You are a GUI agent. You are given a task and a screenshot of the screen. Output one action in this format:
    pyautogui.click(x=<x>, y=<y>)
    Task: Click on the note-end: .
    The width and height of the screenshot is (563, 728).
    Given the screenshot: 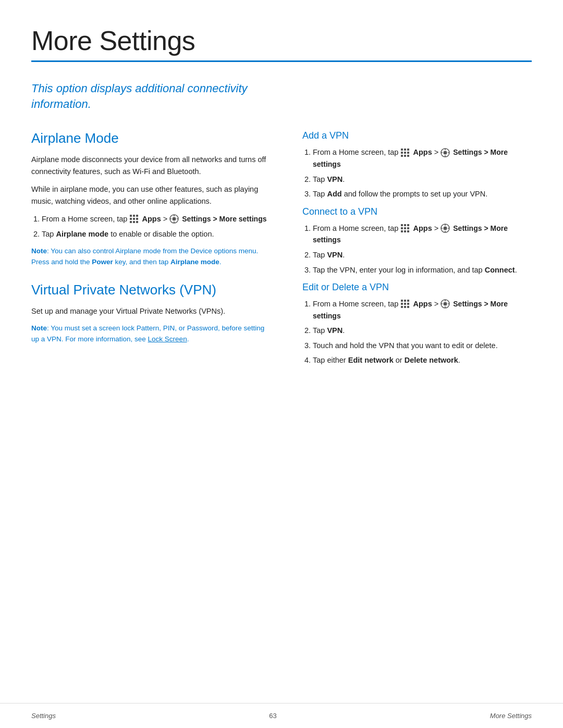 What is the action you would take?
    pyautogui.click(x=221, y=262)
    